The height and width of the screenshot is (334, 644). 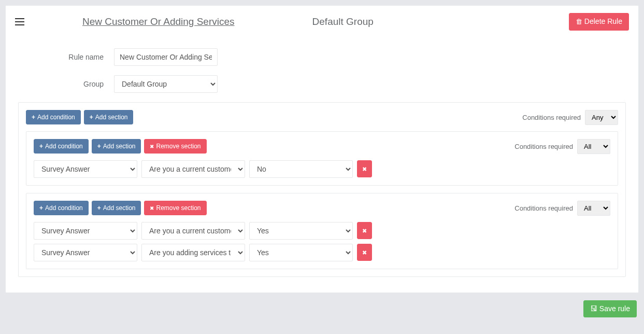 I want to click on delete-rule-button: Delete Rule, so click(x=599, y=22).